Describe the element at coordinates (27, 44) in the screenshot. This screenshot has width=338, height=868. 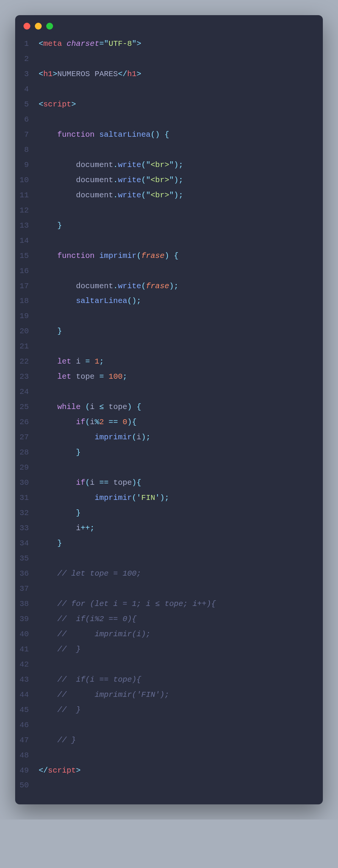
I see `line-number: 1` at that location.